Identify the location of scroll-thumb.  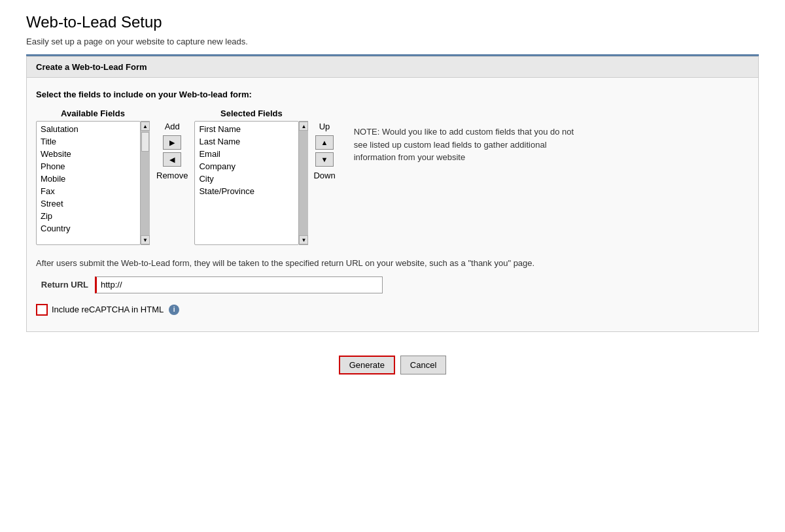
(145, 142).